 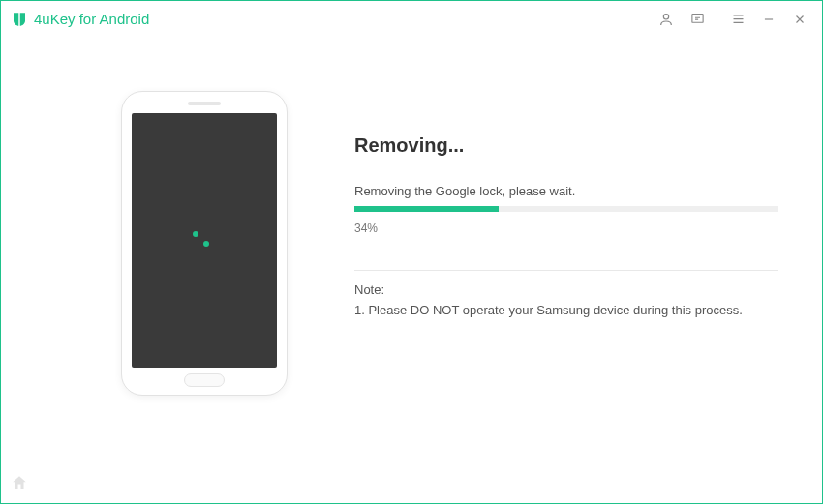 What do you see at coordinates (19, 485) in the screenshot?
I see `home-icon` at bounding box center [19, 485].